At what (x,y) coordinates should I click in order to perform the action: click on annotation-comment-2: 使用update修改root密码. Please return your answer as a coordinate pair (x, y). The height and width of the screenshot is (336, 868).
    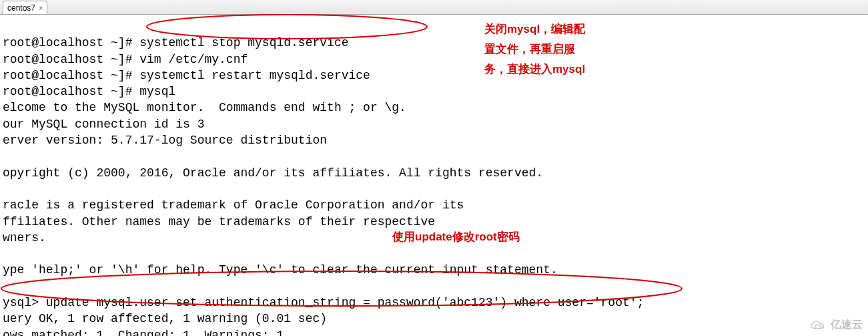
    Looking at the image, I should click on (456, 237).